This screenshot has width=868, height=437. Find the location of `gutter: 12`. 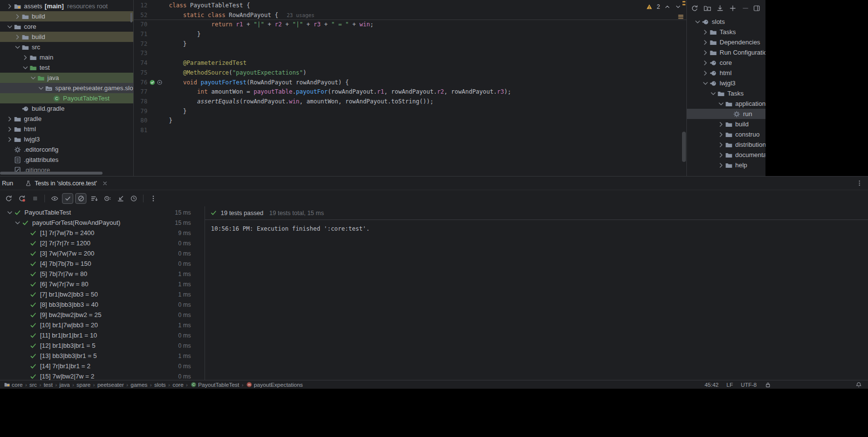

gutter: 12 is located at coordinates (151, 6).